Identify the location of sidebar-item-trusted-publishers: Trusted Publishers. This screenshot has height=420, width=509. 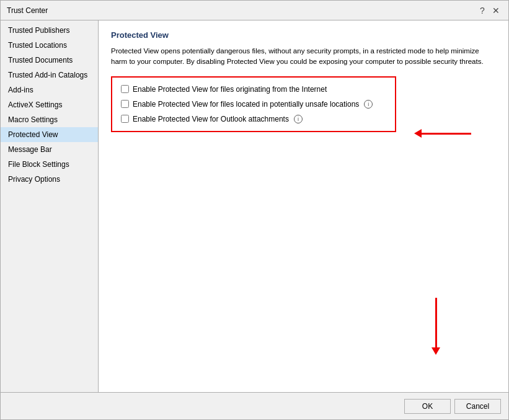
(50, 30).